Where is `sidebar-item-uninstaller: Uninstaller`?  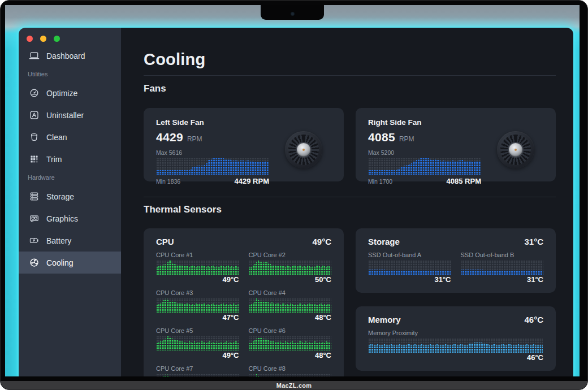 sidebar-item-uninstaller: Uninstaller is located at coordinates (70, 115).